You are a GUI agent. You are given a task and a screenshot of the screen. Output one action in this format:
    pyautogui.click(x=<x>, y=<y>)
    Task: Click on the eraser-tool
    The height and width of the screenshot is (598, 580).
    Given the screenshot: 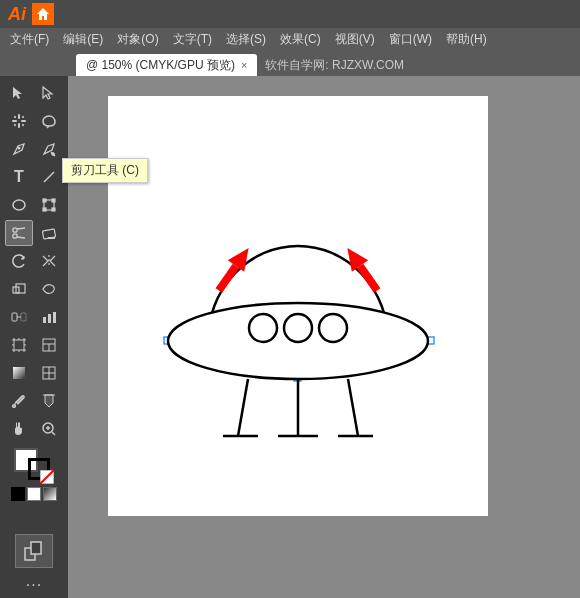 What is the action you would take?
    pyautogui.click(x=49, y=233)
    